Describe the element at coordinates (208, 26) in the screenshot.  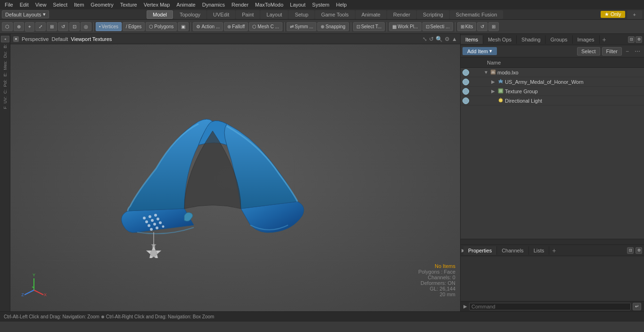
I see `action-button: ⚙ Action ...` at that location.